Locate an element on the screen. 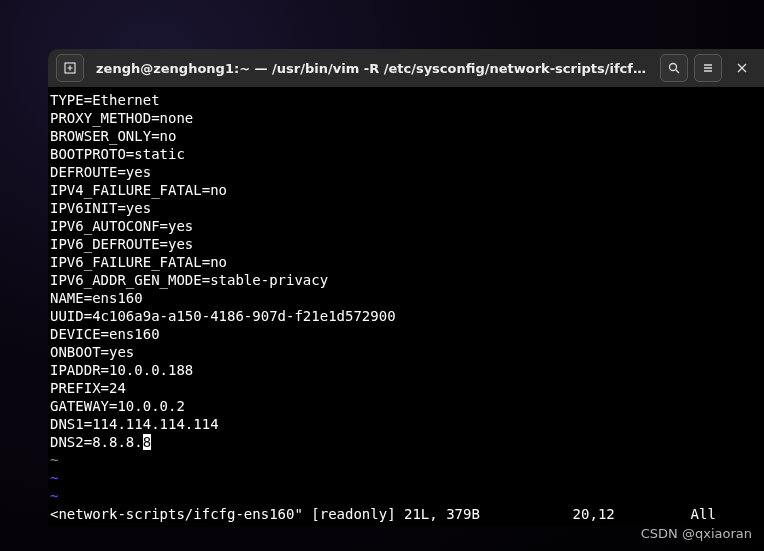  cursor-line: DNS2=8.8.8.8 is located at coordinates (406, 442).